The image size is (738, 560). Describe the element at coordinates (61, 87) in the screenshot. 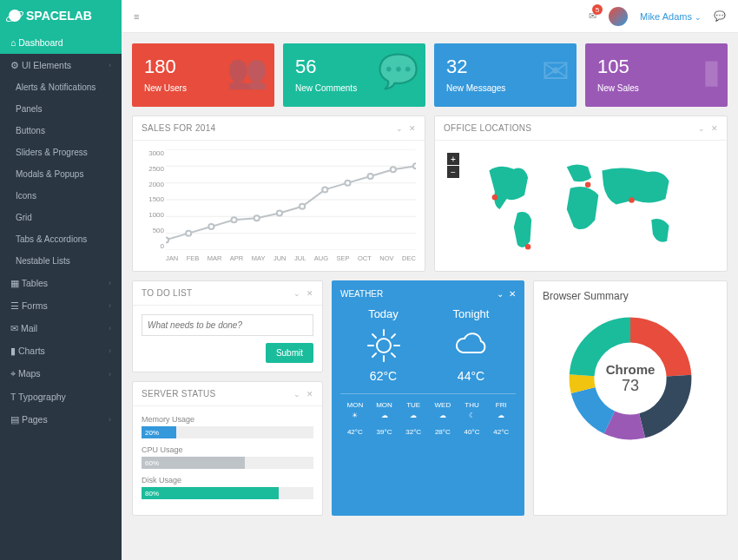

I see `sidebar-item-alerts-notifications: Alerts & Notifications` at that location.